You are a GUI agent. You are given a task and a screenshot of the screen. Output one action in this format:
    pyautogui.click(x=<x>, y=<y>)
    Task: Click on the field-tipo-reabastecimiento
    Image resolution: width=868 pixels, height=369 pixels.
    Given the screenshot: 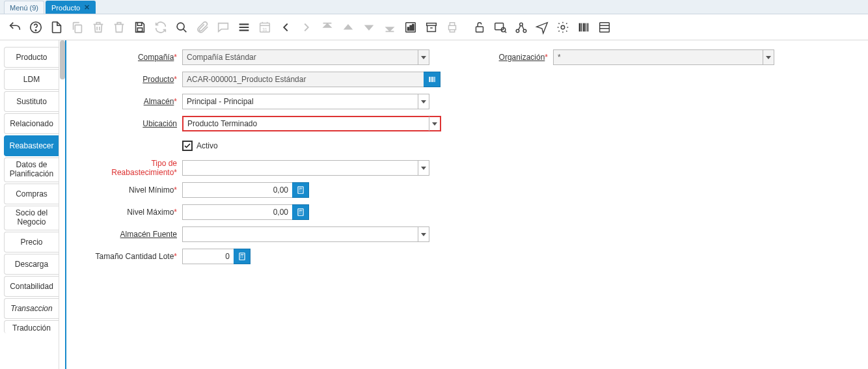 What is the action you would take?
    pyautogui.click(x=306, y=168)
    